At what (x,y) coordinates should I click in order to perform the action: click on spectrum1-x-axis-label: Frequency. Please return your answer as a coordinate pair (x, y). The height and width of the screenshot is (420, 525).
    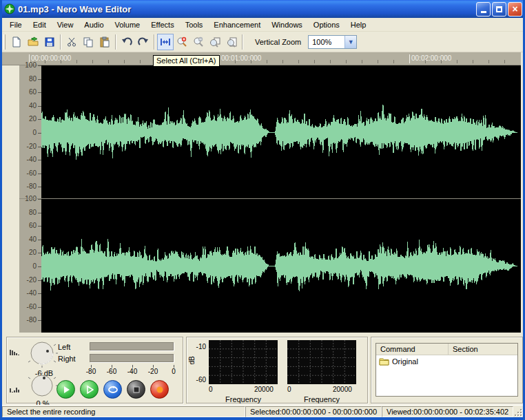
    Looking at the image, I should click on (243, 399).